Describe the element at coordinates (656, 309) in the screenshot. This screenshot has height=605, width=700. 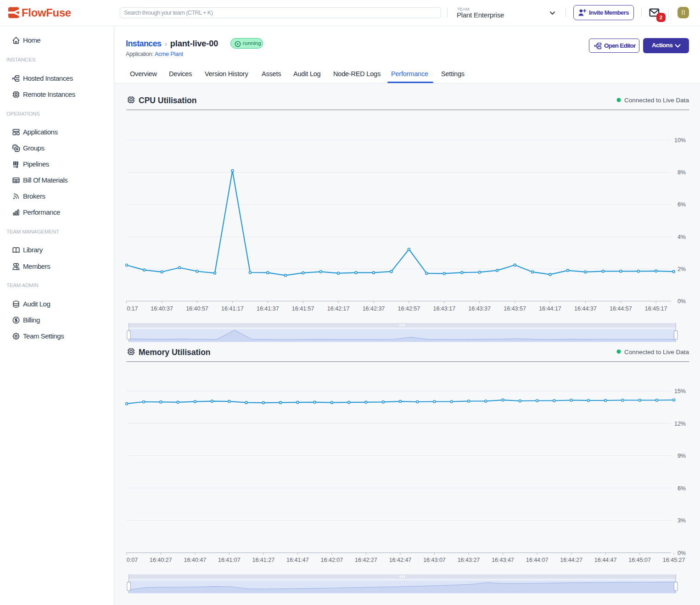
I see `svg-text: 16:45:17` at that location.